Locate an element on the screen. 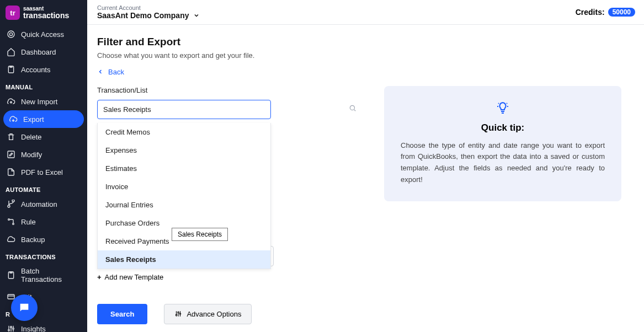 The width and height of the screenshot is (644, 332). sidebar-item-accounts: Accounts is located at coordinates (44, 69).